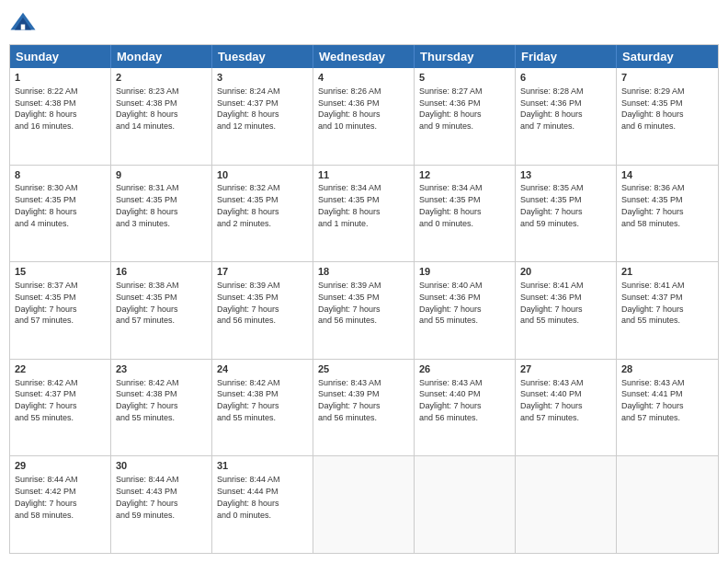 Image resolution: width=728 pixels, height=563 pixels. Describe the element at coordinates (61, 272) in the screenshot. I see `day-number: 15` at that location.